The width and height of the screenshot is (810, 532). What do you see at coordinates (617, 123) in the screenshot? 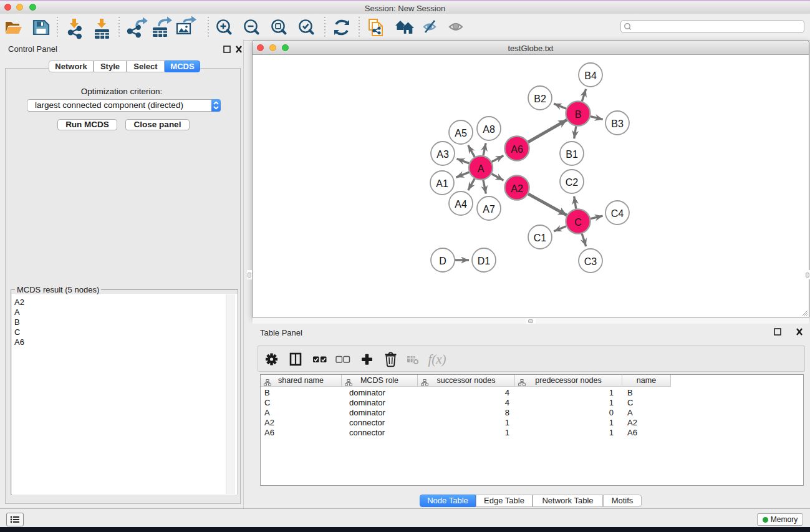
I see `svg-text: B3` at bounding box center [617, 123].